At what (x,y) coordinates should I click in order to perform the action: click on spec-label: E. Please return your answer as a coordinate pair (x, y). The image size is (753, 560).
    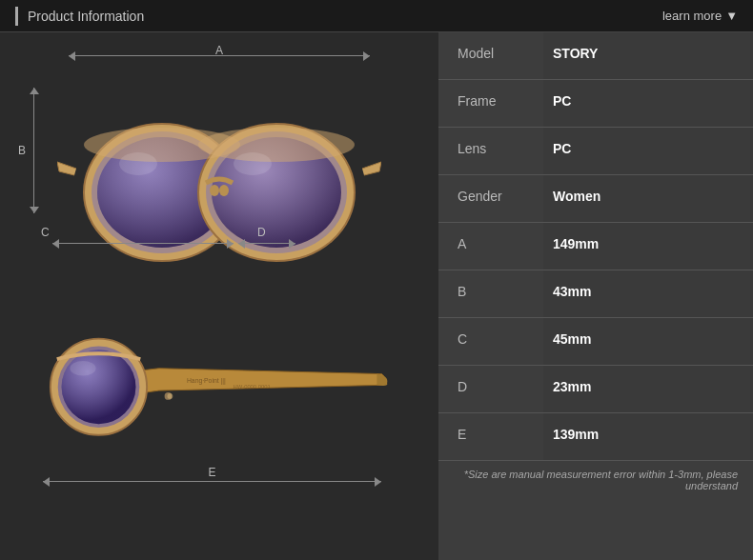
    Looking at the image, I should click on (491, 436).